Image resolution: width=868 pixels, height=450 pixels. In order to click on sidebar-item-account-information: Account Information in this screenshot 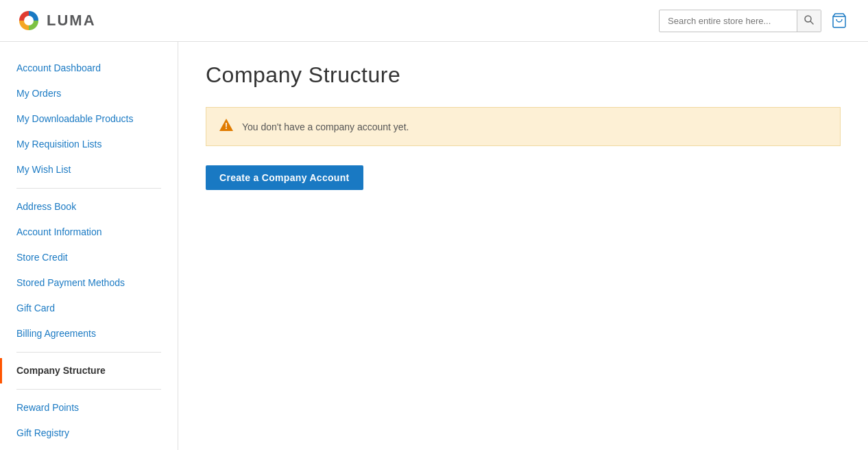, I will do `click(89, 232)`.